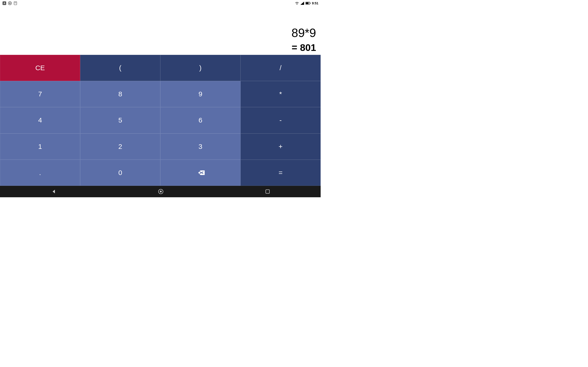 Image resolution: width=588 pixels, height=367 pixels. What do you see at coordinates (40, 94) in the screenshot?
I see `button-seven: 7` at bounding box center [40, 94].